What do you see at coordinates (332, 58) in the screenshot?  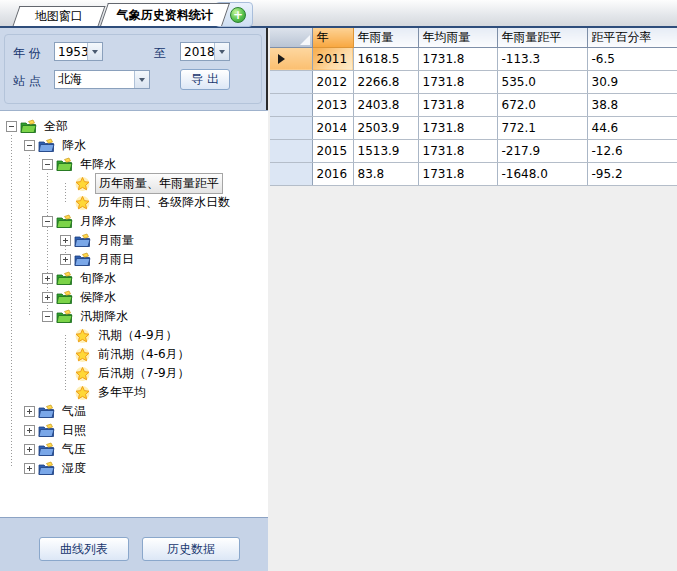 I see `grid-cell: 2011` at bounding box center [332, 58].